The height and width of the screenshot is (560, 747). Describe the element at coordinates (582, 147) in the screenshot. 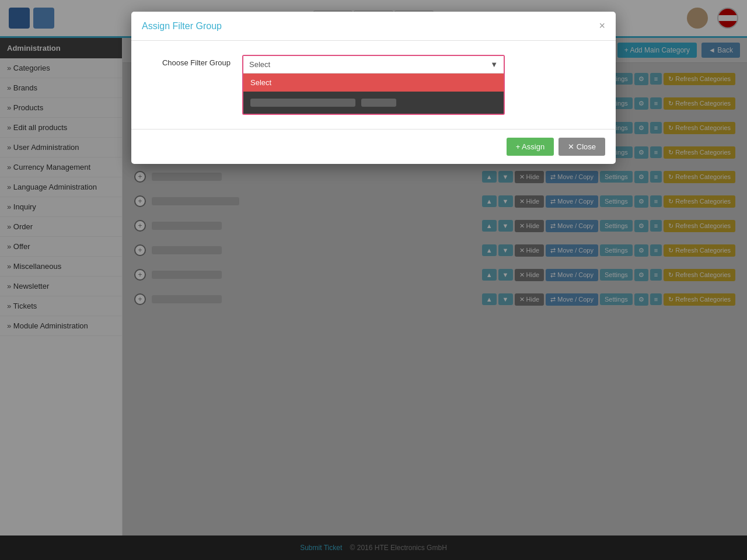

I see `close-modal-button: ✕ Close` at that location.